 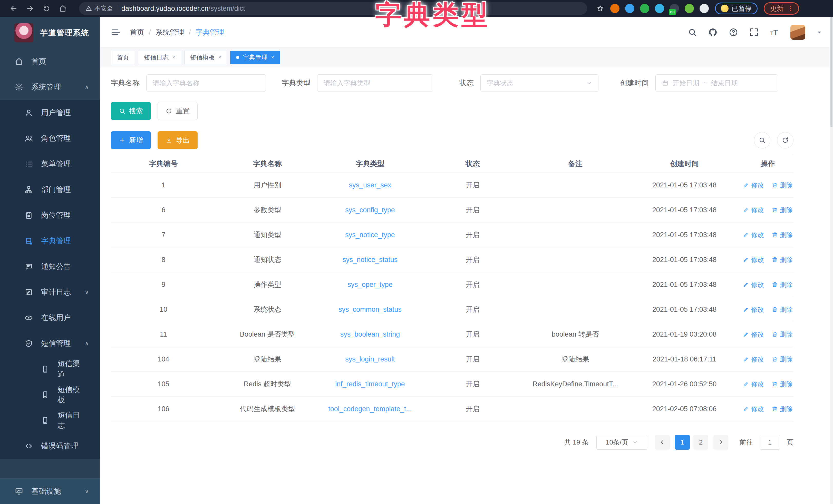 I want to click on breadcrumb-system: 系统管理, so click(x=170, y=32).